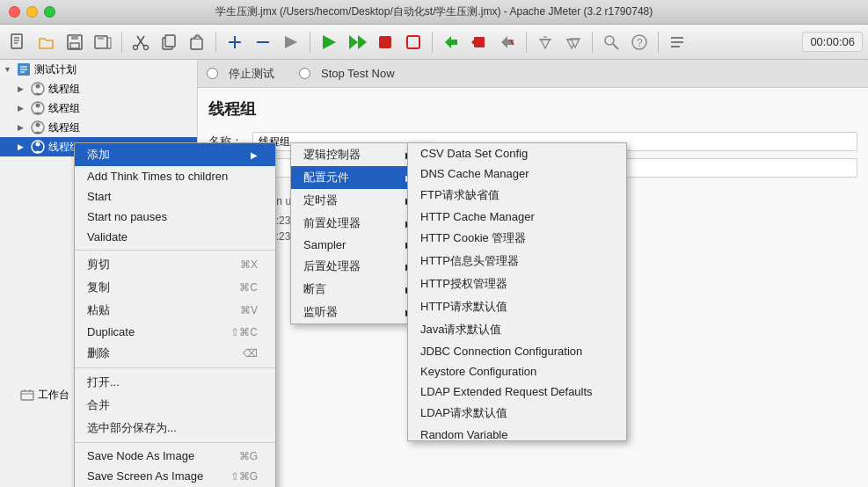  I want to click on search-button, so click(611, 42).